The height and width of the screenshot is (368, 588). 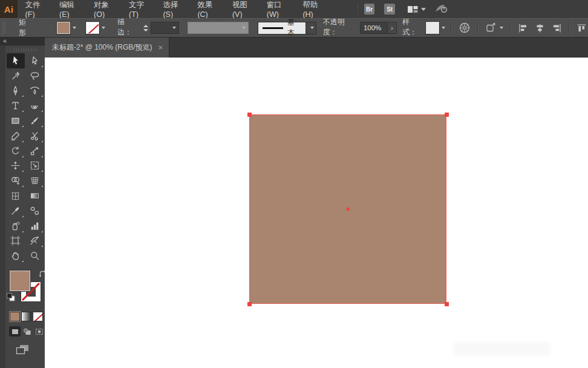 I want to click on align-horizontal-left-button, so click(x=523, y=28).